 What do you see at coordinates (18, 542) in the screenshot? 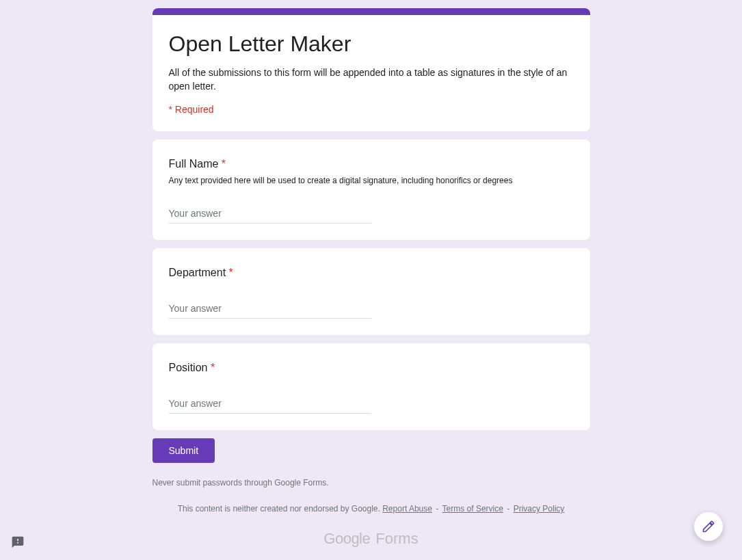
I see `feedback-icon` at bounding box center [18, 542].